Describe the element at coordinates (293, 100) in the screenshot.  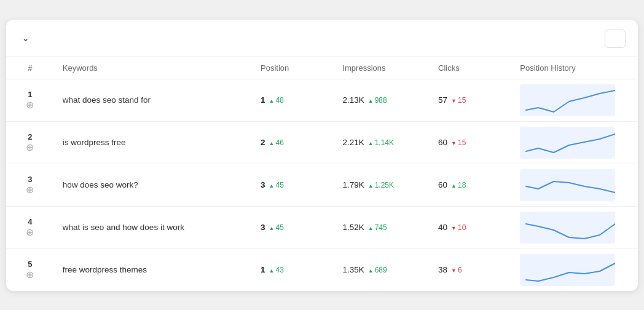
I see `position-cell: 148` at that location.